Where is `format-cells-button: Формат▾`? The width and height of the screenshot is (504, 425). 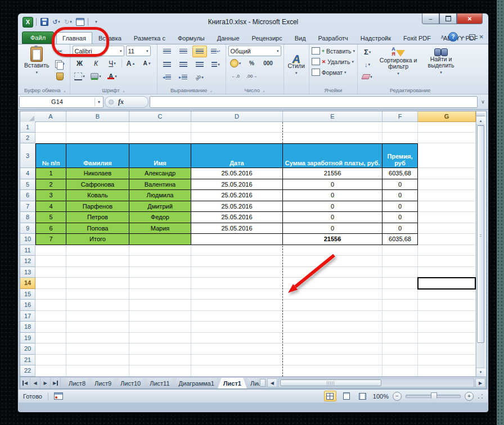
format-cells-button: Формат▾ is located at coordinates (329, 72).